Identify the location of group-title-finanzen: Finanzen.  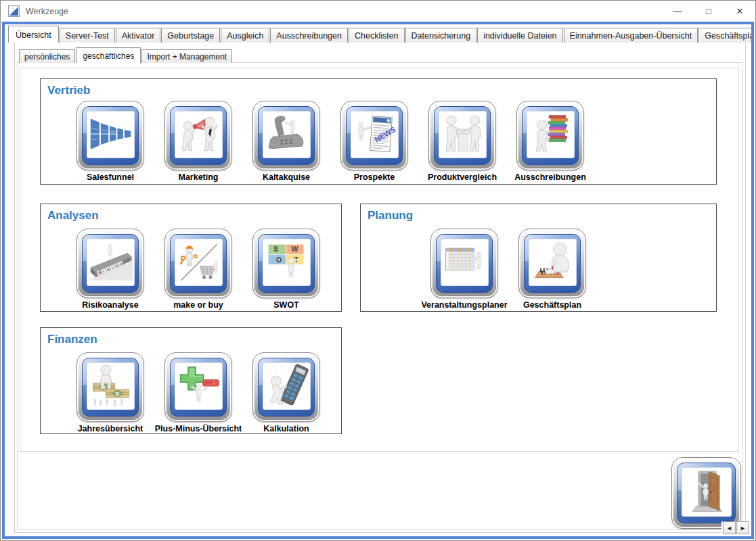
(194, 339).